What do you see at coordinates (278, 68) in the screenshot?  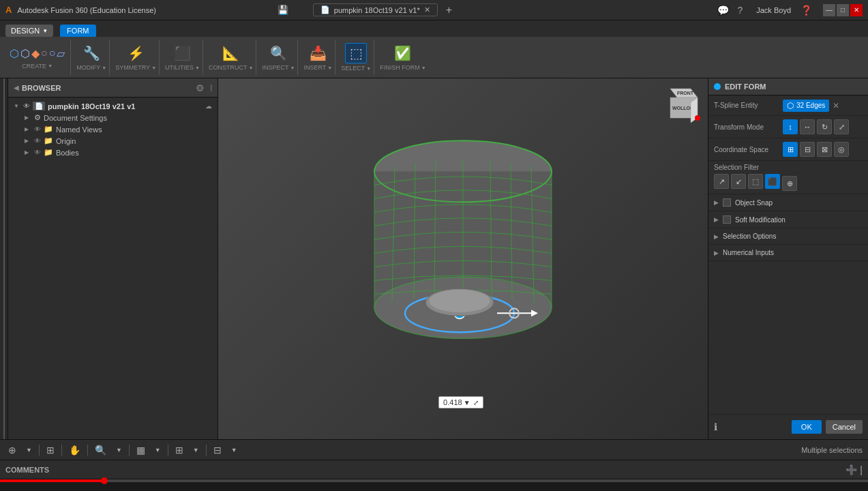 I see `inspect-label: INSPECT▼` at bounding box center [278, 68].